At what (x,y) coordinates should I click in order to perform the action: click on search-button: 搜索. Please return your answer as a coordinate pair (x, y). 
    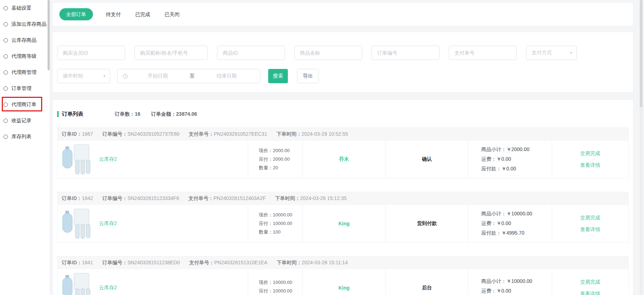
    Looking at the image, I should click on (278, 76).